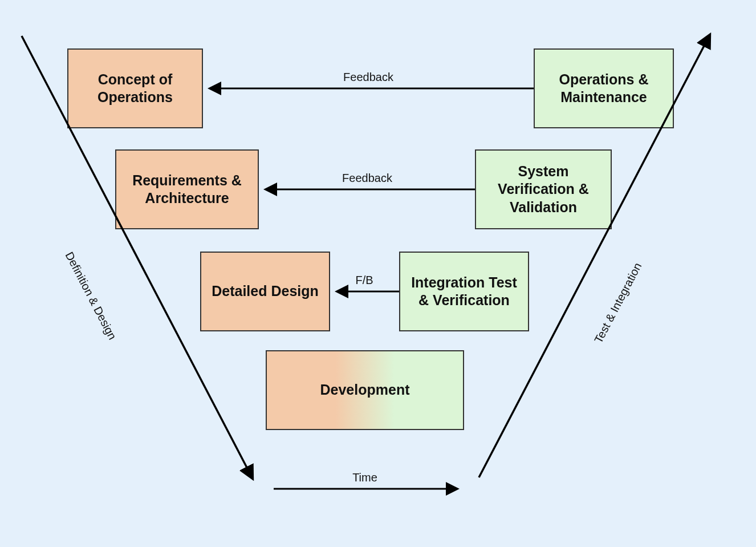 This screenshot has width=756, height=547. I want to click on box-label: Development, so click(365, 390).